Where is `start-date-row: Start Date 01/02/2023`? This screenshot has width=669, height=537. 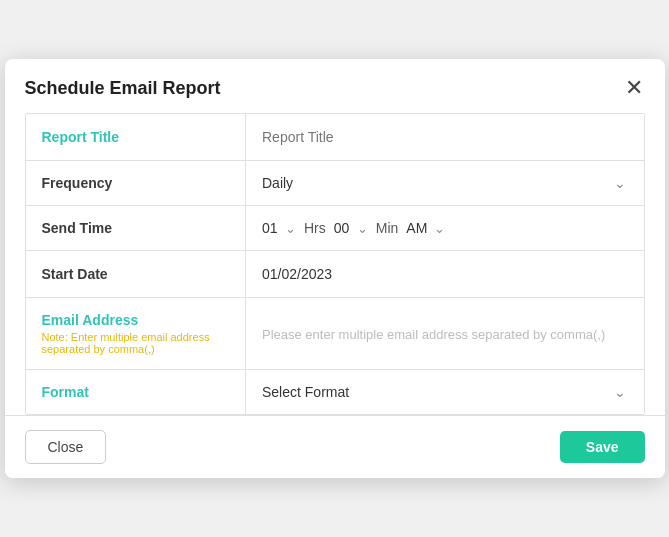
start-date-row: Start Date 01/02/2023 is located at coordinates (335, 274).